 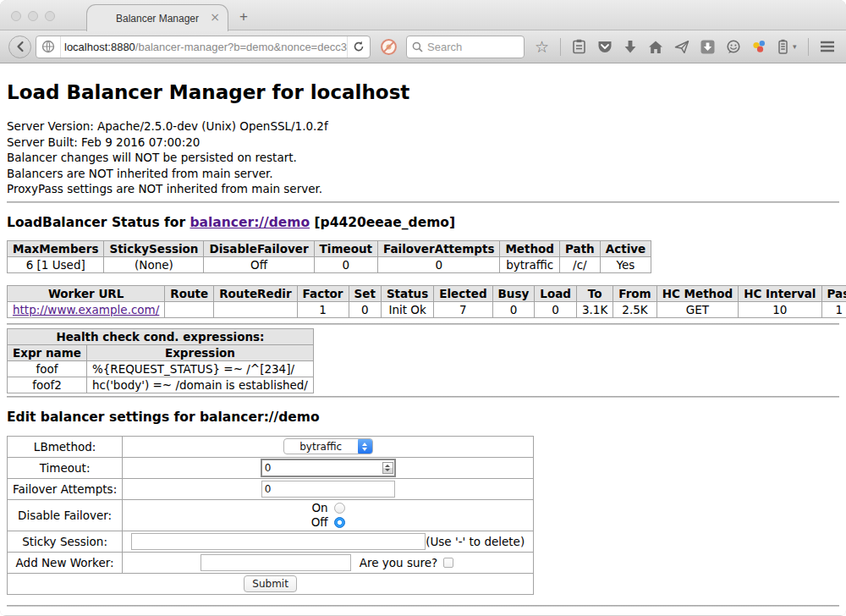 What do you see at coordinates (407, 293) in the screenshot?
I see `col-status: Status` at bounding box center [407, 293].